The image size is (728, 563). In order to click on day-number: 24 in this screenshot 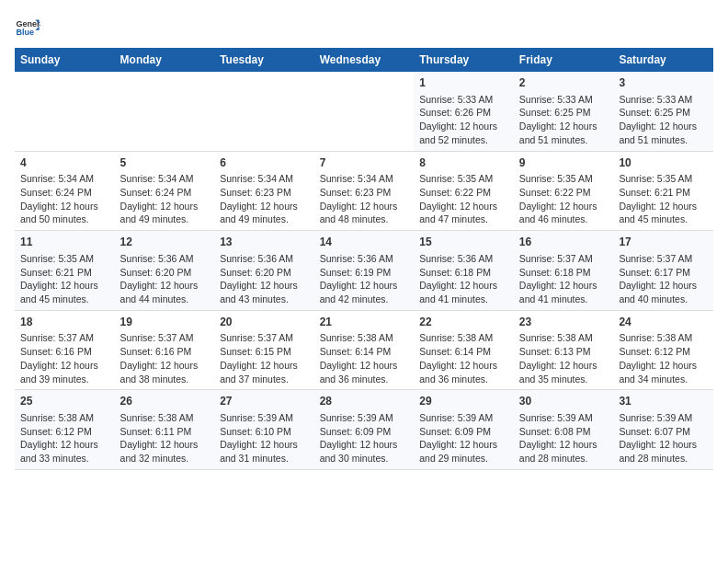, I will do `click(664, 322)`.